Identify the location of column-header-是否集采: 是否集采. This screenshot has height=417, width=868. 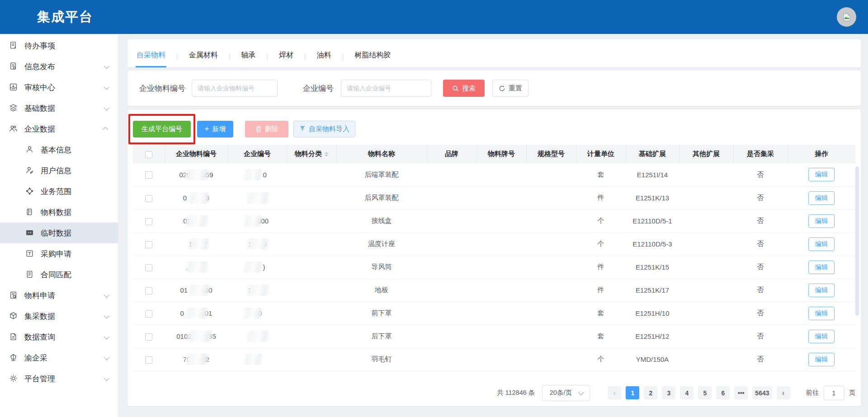
(760, 154).